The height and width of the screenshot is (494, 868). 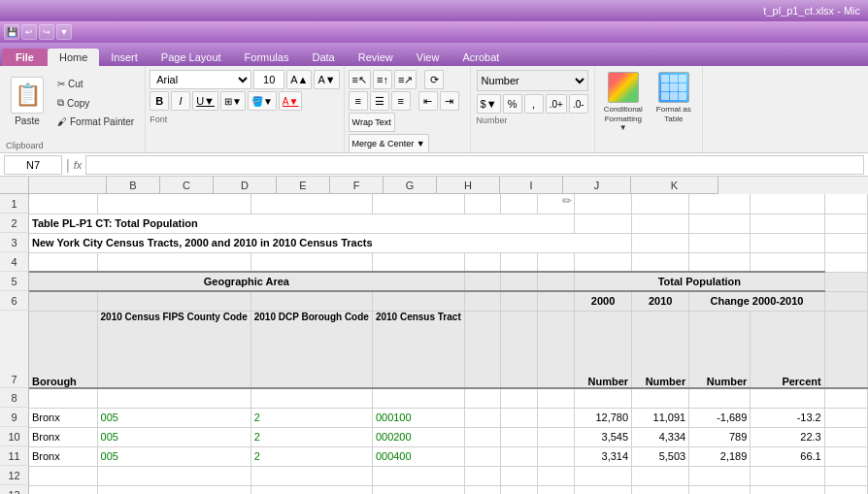 I want to click on cell-a11: Bronx, so click(x=63, y=456).